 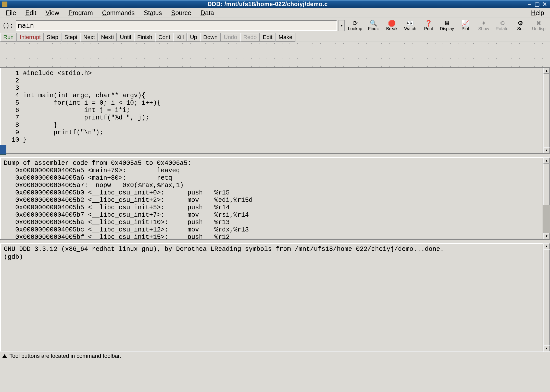 What do you see at coordinates (546, 297) in the screenshot?
I see `gdb-scrollbar: ▲ ▼` at bounding box center [546, 297].